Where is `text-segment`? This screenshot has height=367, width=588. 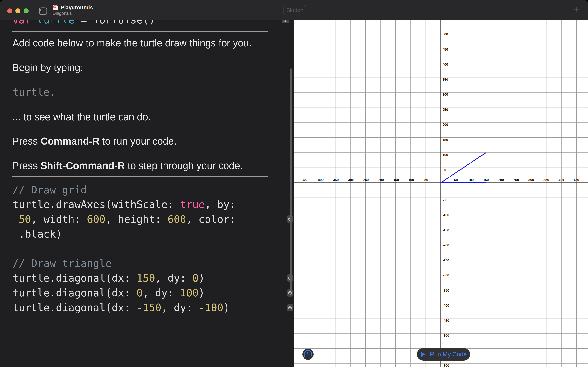
text-segment is located at coordinates (16, 219).